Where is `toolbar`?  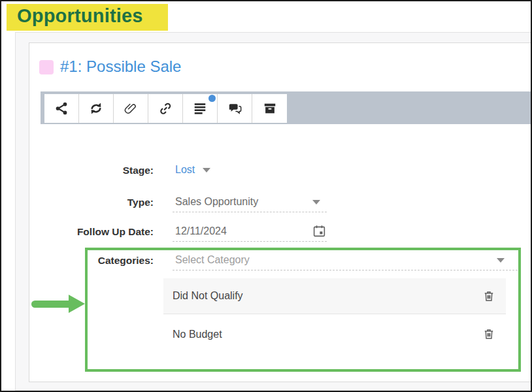
toolbar is located at coordinates (166, 108).